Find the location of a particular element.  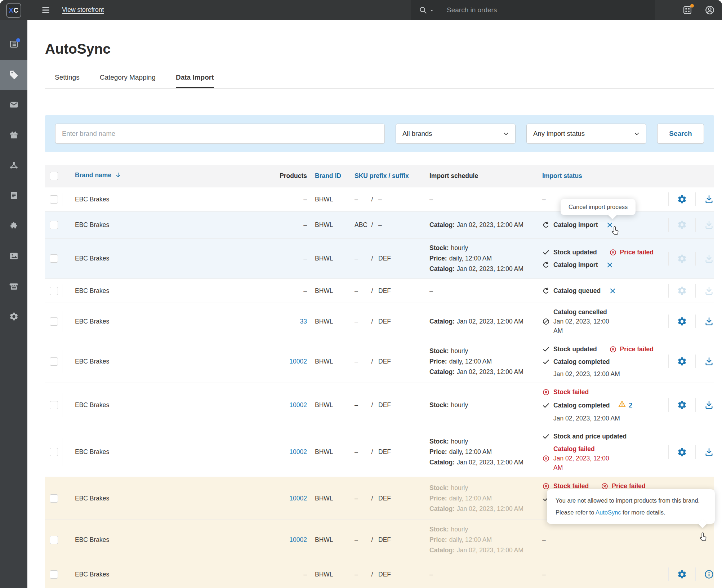

brand-name-input is located at coordinates (220, 134).